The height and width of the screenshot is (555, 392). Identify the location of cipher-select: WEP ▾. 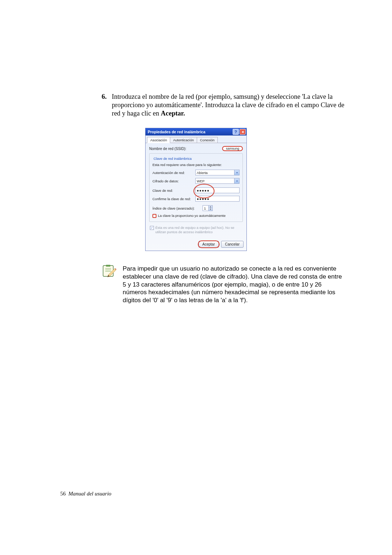
(217, 181).